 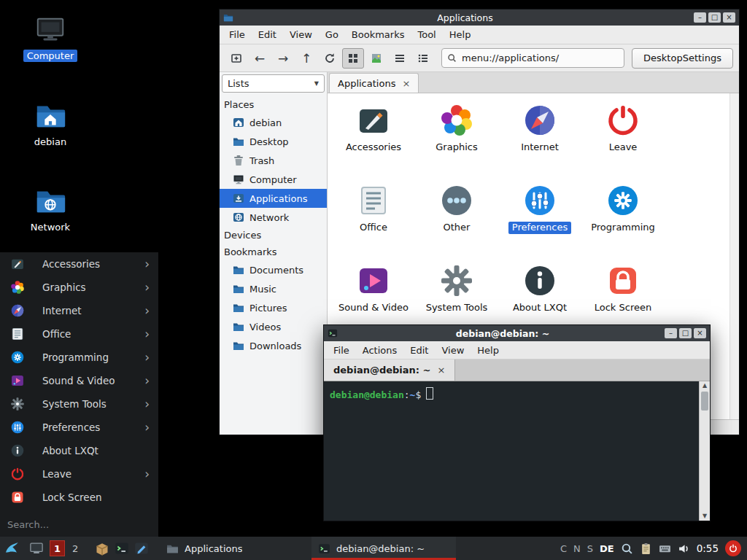 What do you see at coordinates (533, 58) in the screenshot?
I see `address-bar: menu://applications/` at bounding box center [533, 58].